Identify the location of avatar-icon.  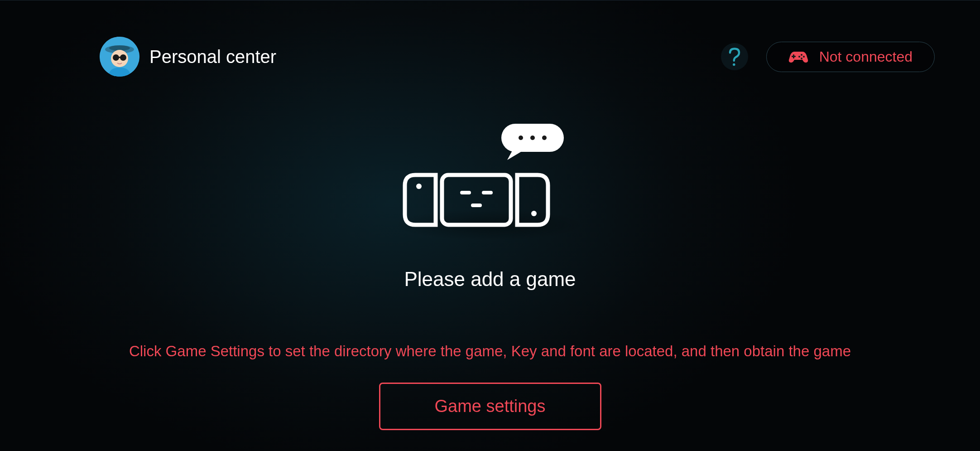
(120, 57).